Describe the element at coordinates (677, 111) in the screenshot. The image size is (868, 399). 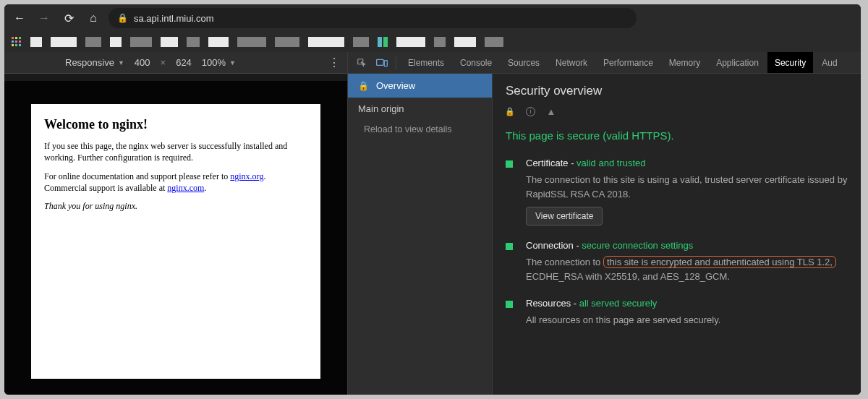
I see `security-indicators: 🔒 i ▲` at that location.